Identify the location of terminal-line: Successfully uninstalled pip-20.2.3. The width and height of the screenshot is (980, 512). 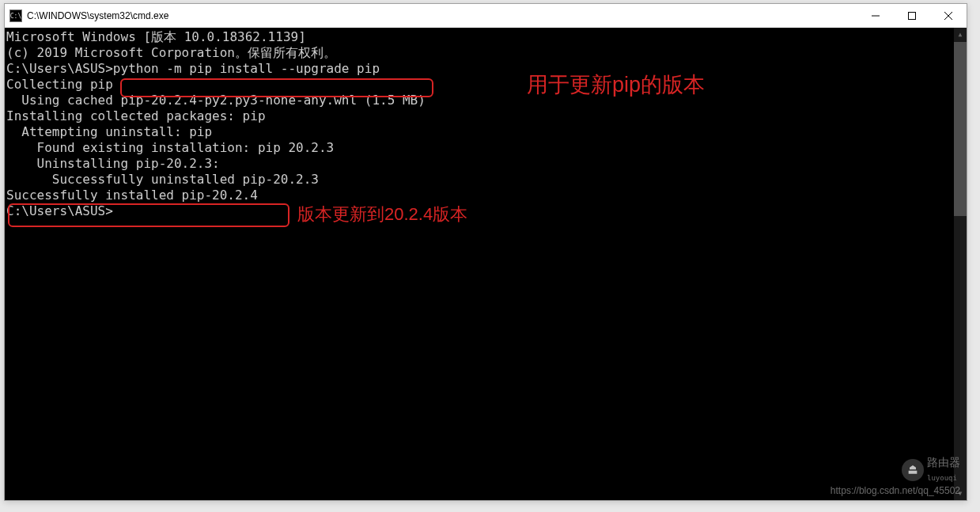
(486, 180).